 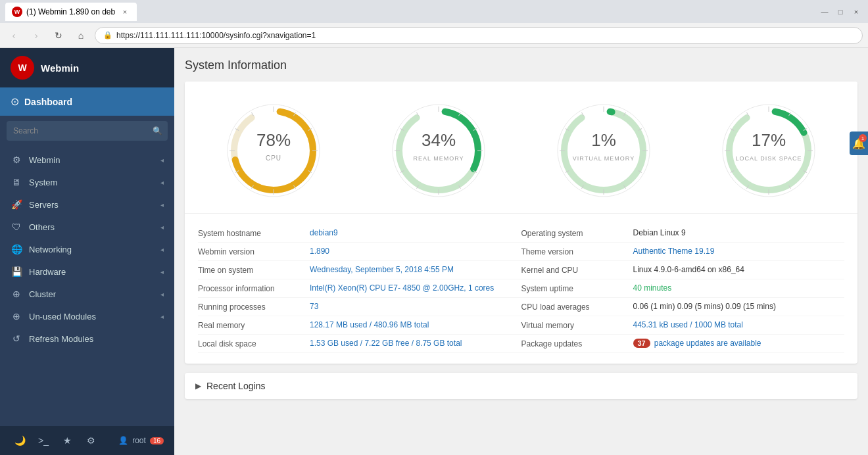 I want to click on notification-badge: 1, so click(x=863, y=138).